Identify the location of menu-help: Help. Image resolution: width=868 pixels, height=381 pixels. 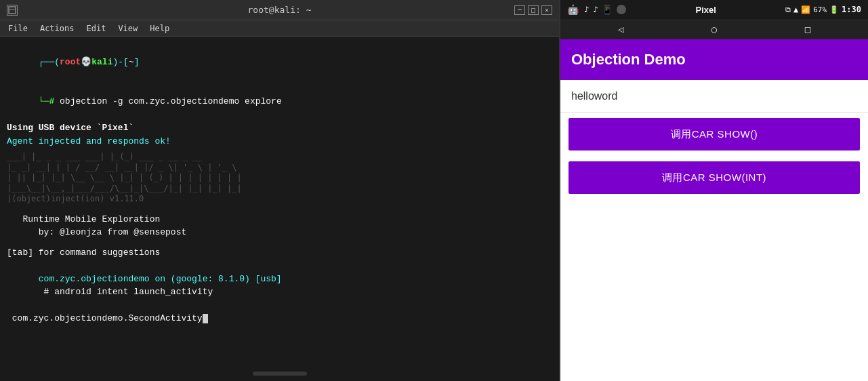
(160, 28).